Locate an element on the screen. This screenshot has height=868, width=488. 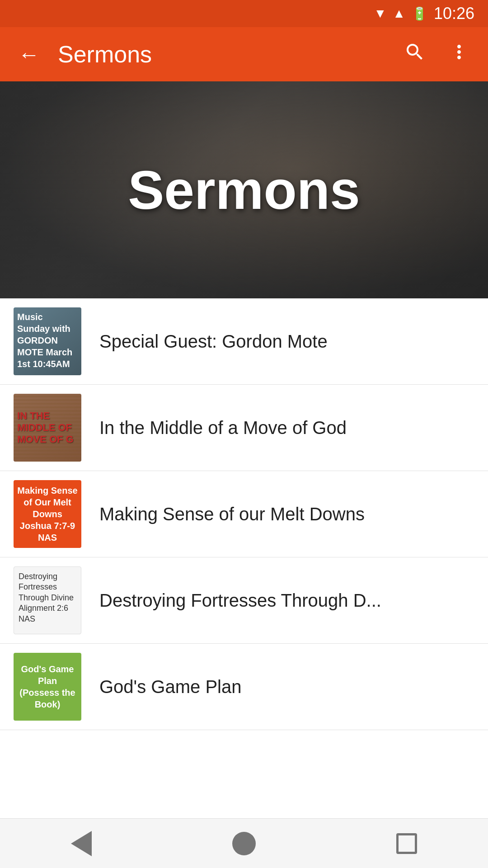
sermon-thumbnail: God's Game Plan (Possess the Book) is located at coordinates (47, 687).